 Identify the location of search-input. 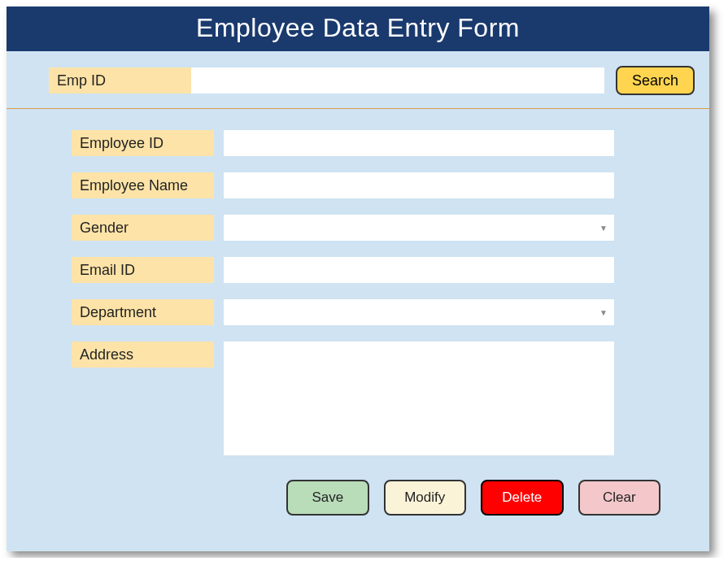
(398, 80).